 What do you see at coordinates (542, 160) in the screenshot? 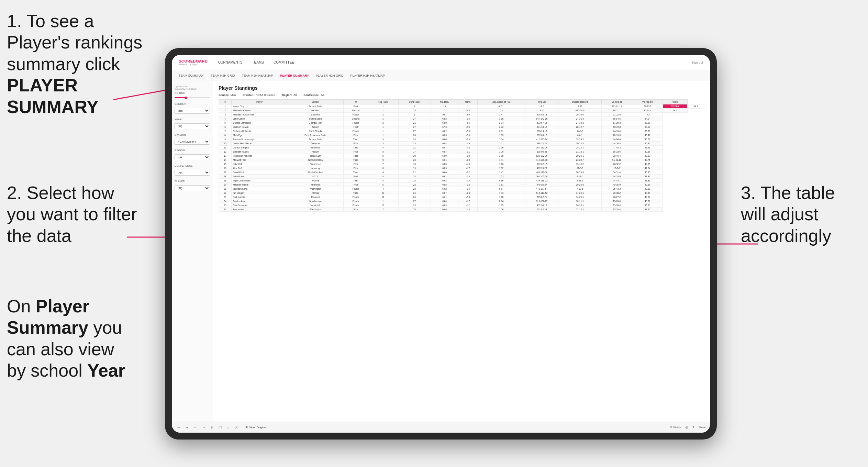
I see `table-cell: 412-179-38` at bounding box center [542, 160].